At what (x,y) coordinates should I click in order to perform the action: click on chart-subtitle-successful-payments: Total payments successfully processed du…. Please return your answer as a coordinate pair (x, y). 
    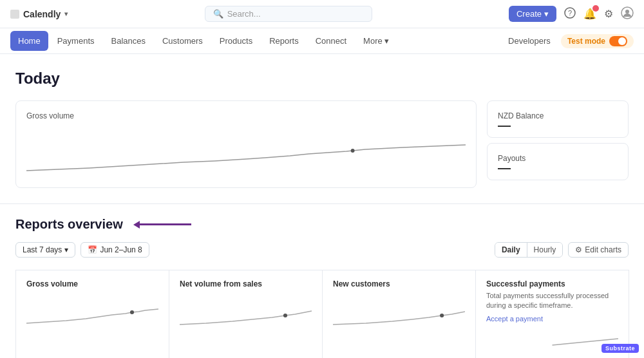
    Looking at the image, I should click on (553, 301).